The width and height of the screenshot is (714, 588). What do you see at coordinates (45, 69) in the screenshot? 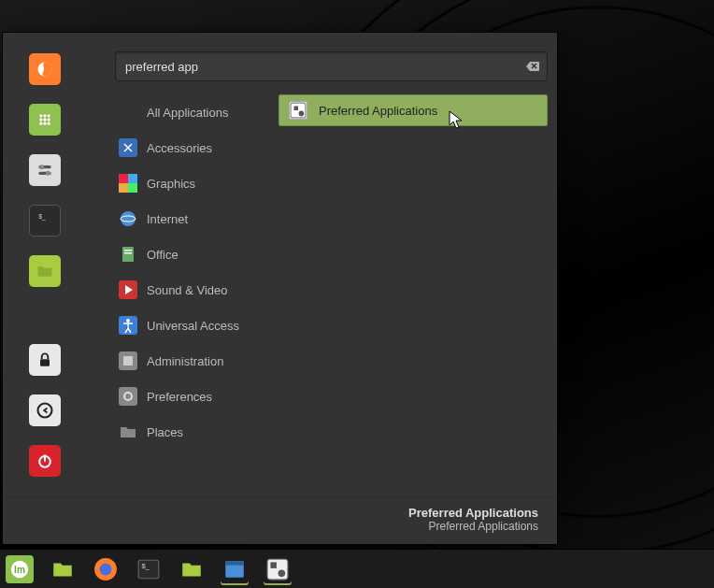
I see `favorite-firefox` at bounding box center [45, 69].